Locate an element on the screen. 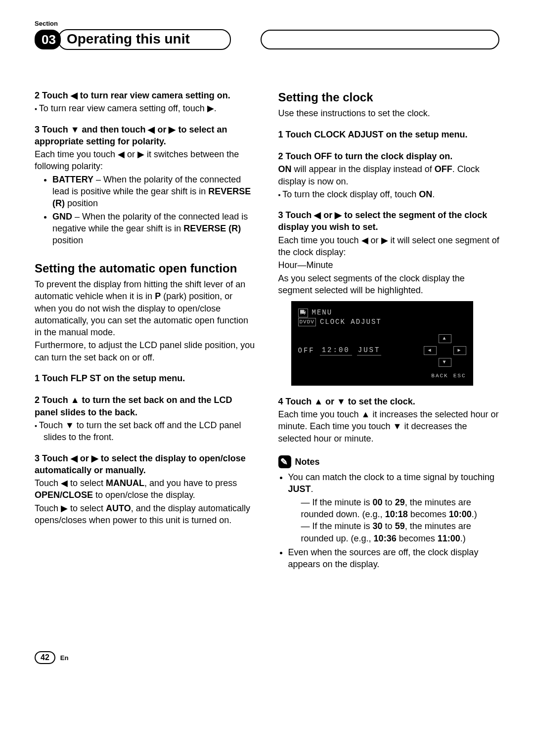  clock-step-2-para: ON will appear in the display instead of… is located at coordinates (389, 175).